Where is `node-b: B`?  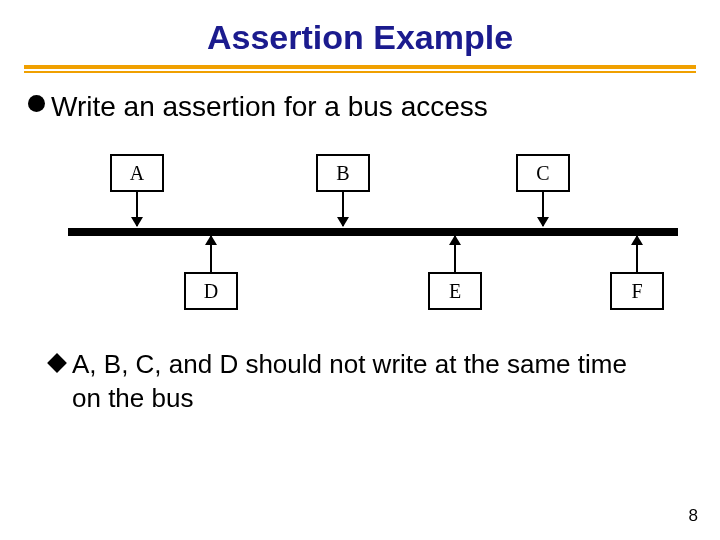
node-b: B is located at coordinates (343, 173).